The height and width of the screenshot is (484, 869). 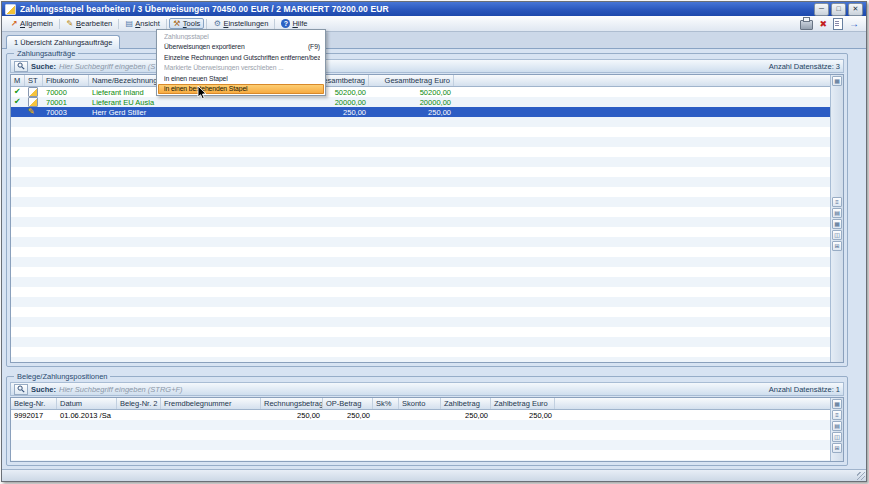 I want to click on print-button, so click(x=806, y=24).